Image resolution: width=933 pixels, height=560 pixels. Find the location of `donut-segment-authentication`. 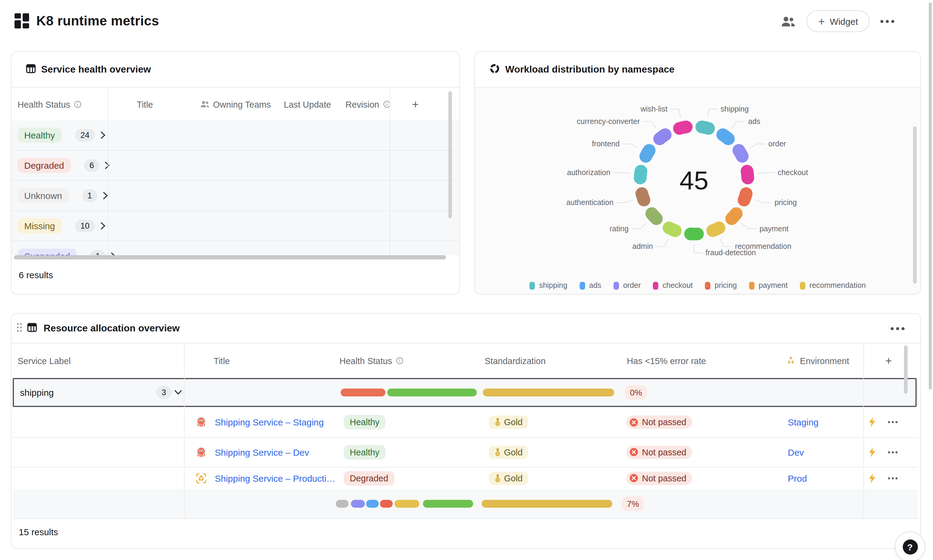

donut-segment-authentication is located at coordinates (643, 197).